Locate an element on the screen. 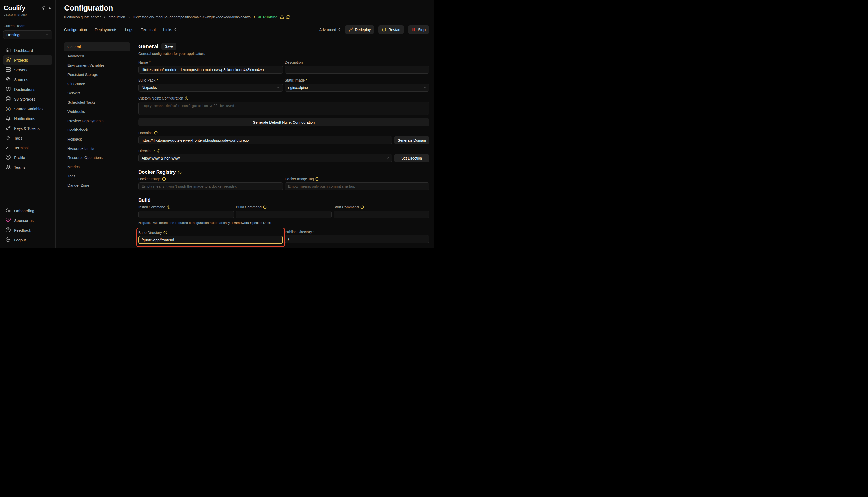  install-command-label: Install Command is located at coordinates (186, 207).